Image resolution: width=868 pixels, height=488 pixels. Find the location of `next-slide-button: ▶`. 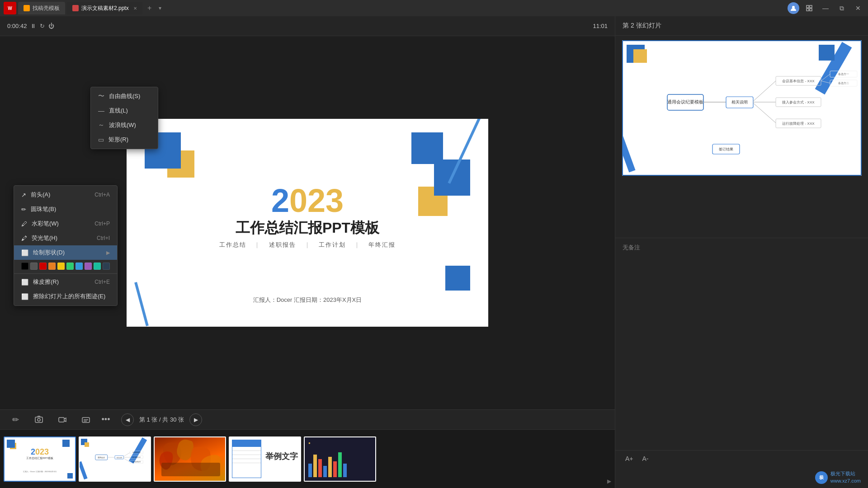

next-slide-button: ▶ is located at coordinates (196, 420).